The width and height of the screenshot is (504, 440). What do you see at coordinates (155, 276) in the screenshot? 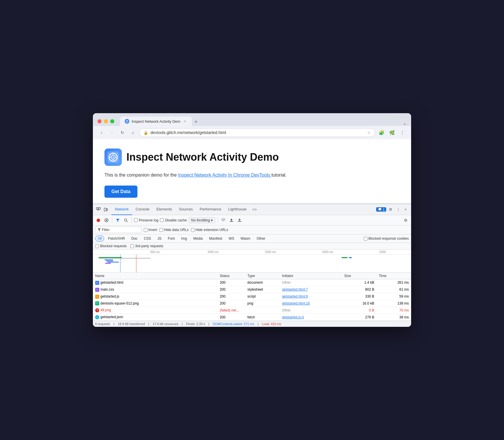
I see `header-name: Name` at bounding box center [155, 276].